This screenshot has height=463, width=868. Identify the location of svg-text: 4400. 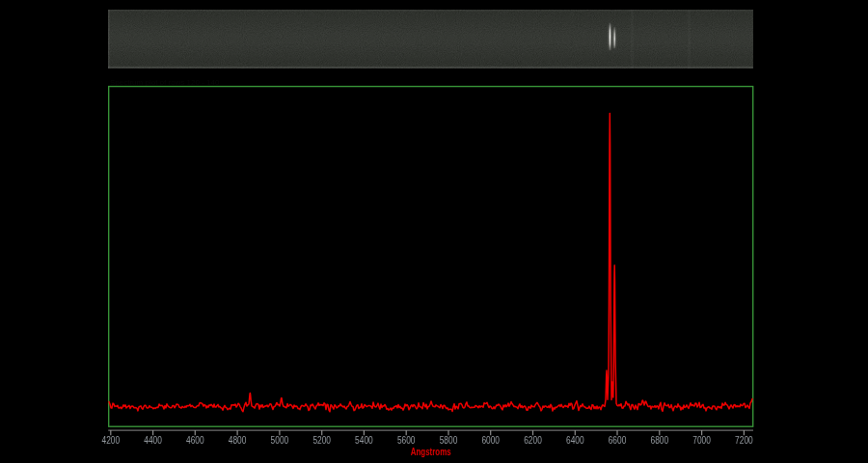
(152, 440).